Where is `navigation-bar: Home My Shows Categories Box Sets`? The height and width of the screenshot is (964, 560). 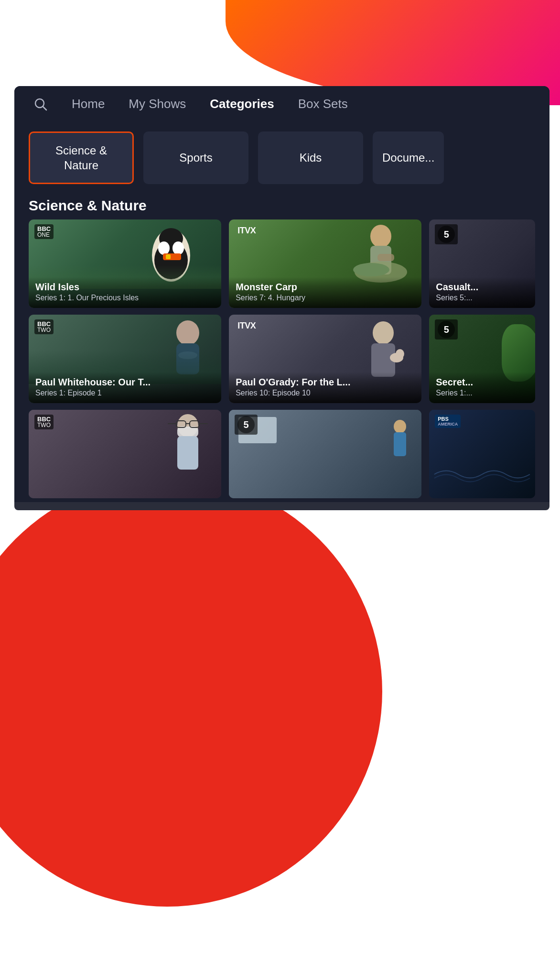
navigation-bar: Home My Shows Categories Box Sets is located at coordinates (282, 104).